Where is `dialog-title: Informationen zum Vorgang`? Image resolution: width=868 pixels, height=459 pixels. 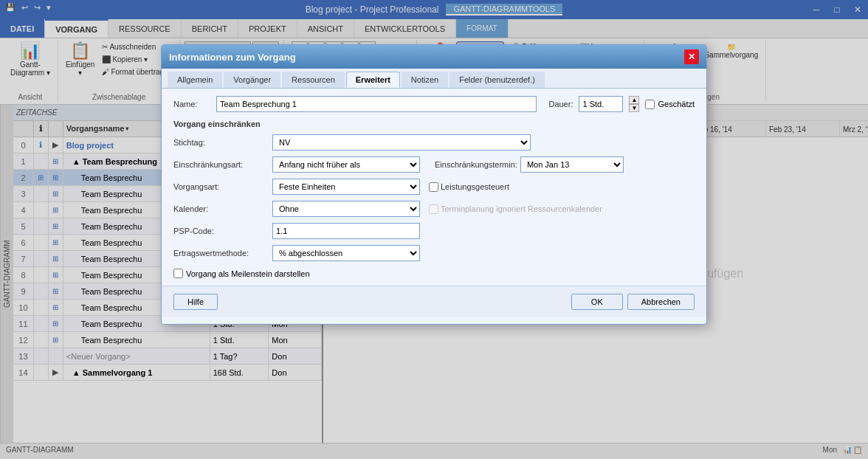
dialog-title: Informationen zum Vorgang is located at coordinates (232, 58).